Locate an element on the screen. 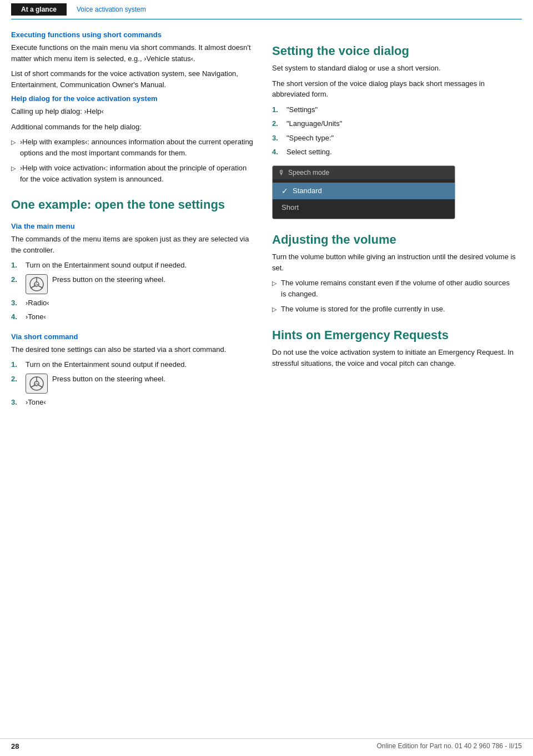 Image resolution: width=533 pixels, height=756 pixels. step-short-num-1: 1. is located at coordinates (16, 365).